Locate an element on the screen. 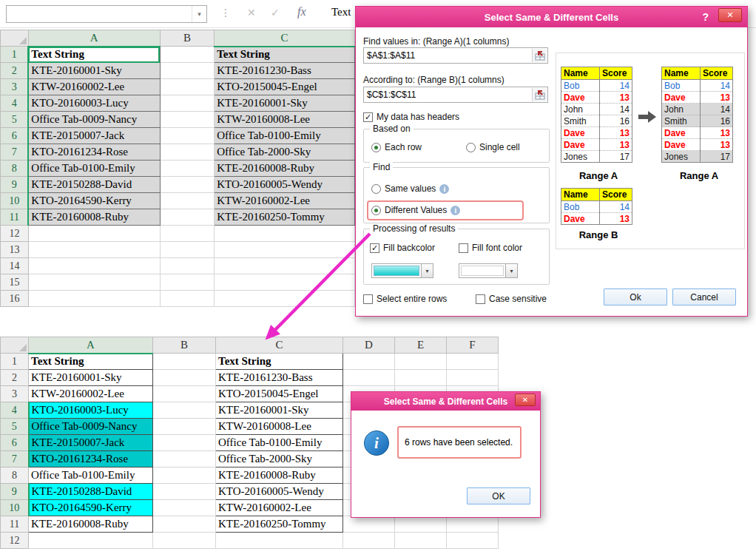  case-sensitive-checkbox: Case sensitive is located at coordinates (511, 299).